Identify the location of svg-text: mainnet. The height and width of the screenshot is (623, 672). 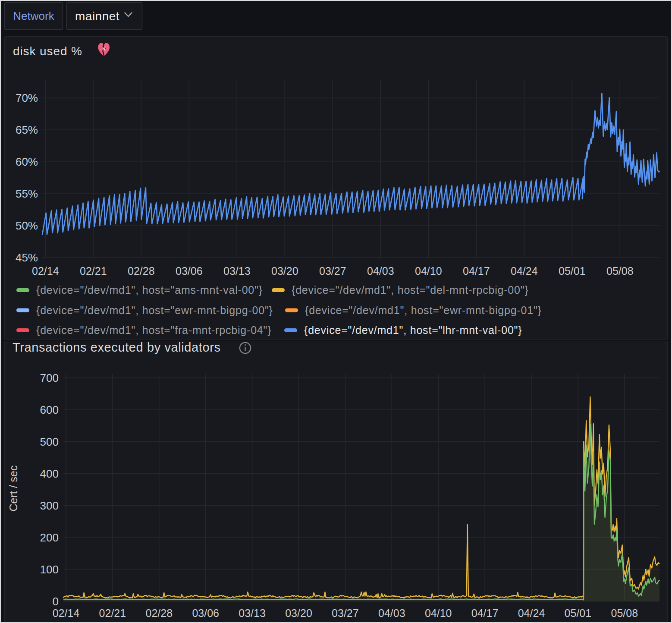
(97, 16).